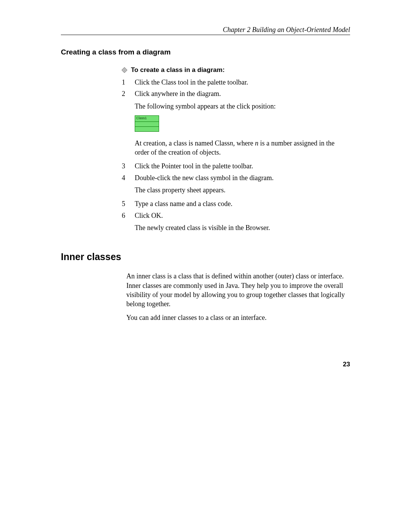 This screenshot has width=411, height=532. What do you see at coordinates (242, 228) in the screenshot?
I see `step-note: The newly created class is visible in th…` at bounding box center [242, 228].